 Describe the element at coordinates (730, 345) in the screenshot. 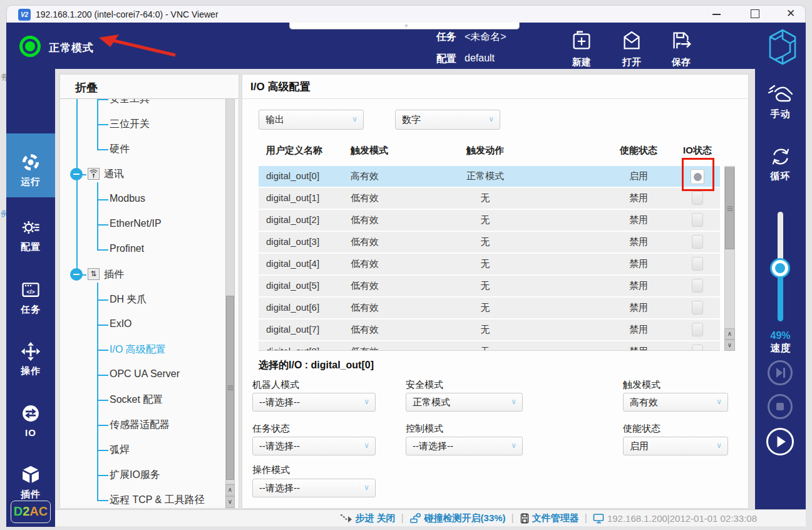

I see `table-scroll-down-button: ∨` at that location.